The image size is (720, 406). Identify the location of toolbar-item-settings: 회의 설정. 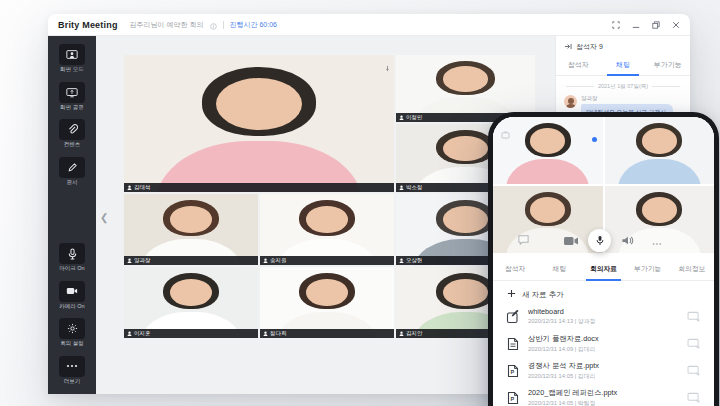
(72, 332).